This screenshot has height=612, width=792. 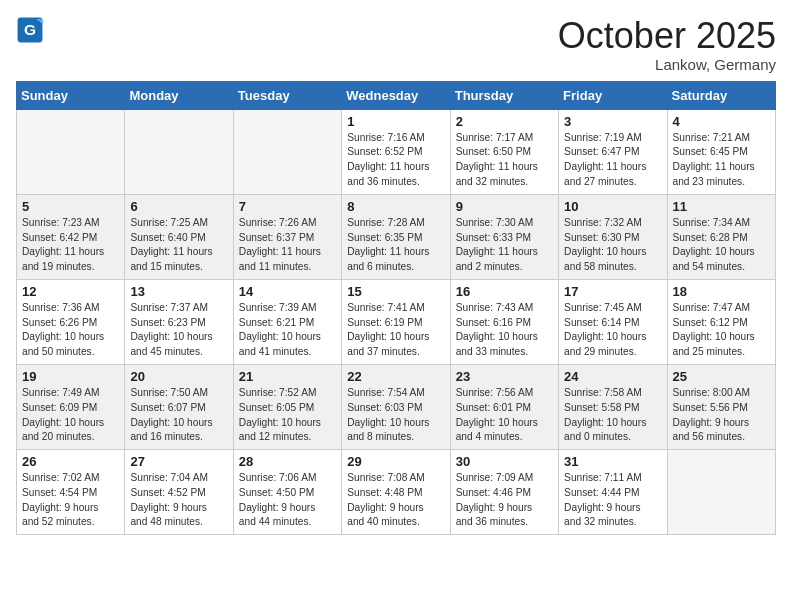 What do you see at coordinates (722, 416) in the screenshot?
I see `day-info: Sunrise: 8:00 AMSunset: 5:56 PMDaylight:…` at bounding box center [722, 416].